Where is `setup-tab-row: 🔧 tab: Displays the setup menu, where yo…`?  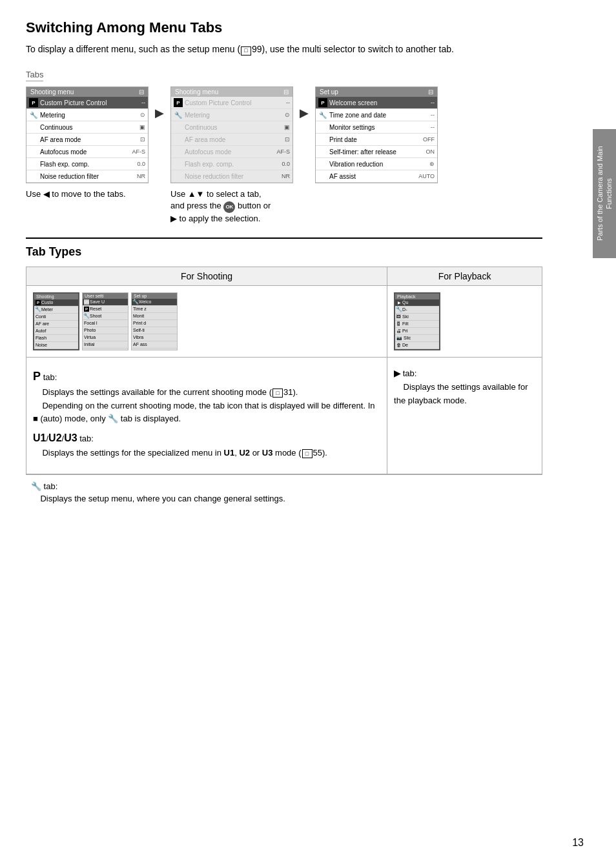
setup-tab-row: 🔧 tab: Displays the setup menu, where yo… is located at coordinates (284, 492).